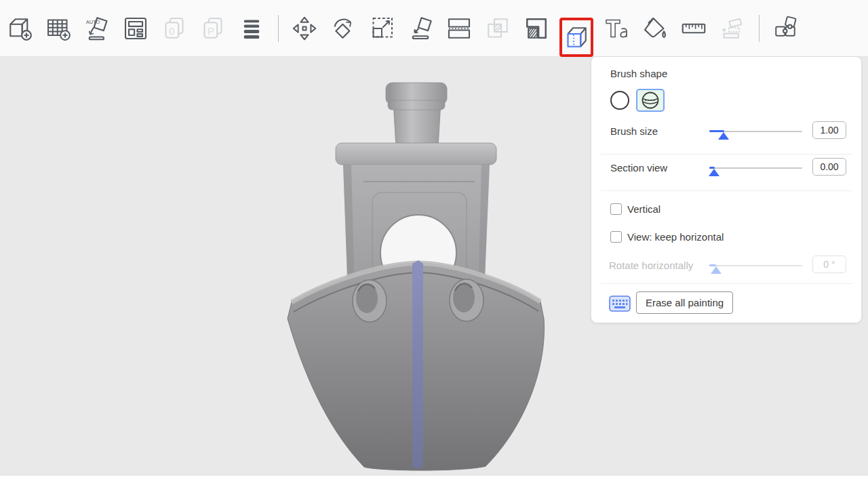 Image resolution: width=868 pixels, height=488 pixels. Describe the element at coordinates (343, 28) in the screenshot. I see `rotate-icon` at that location.